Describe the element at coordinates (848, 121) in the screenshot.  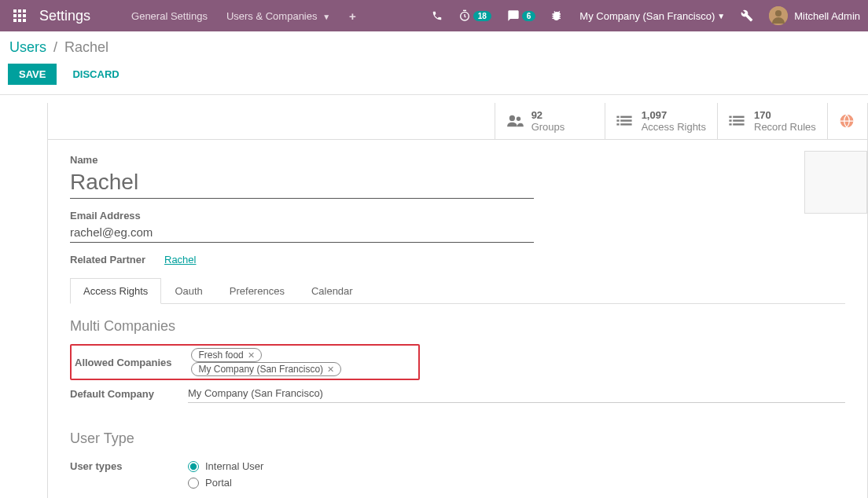
I see `globe-icon` at that location.